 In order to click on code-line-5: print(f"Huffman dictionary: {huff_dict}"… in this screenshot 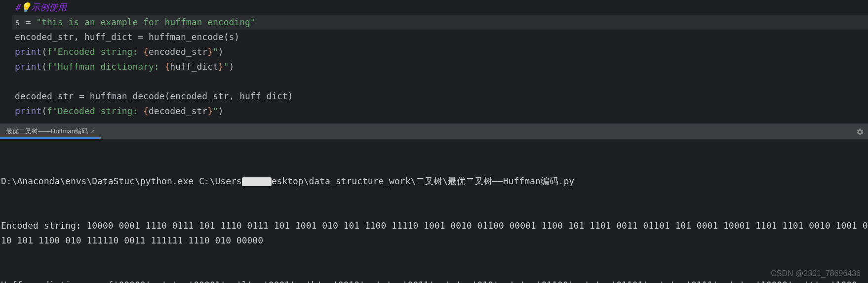, I will do `click(440, 67)`.